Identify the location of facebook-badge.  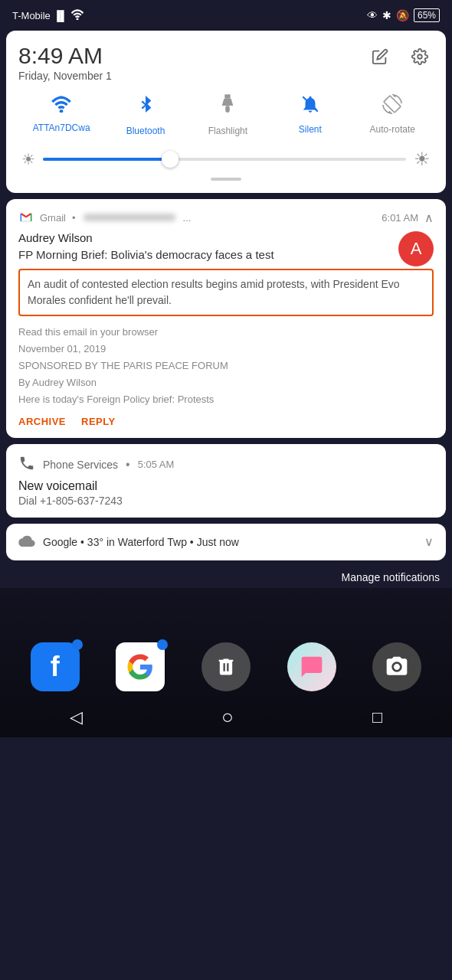
(77, 645).